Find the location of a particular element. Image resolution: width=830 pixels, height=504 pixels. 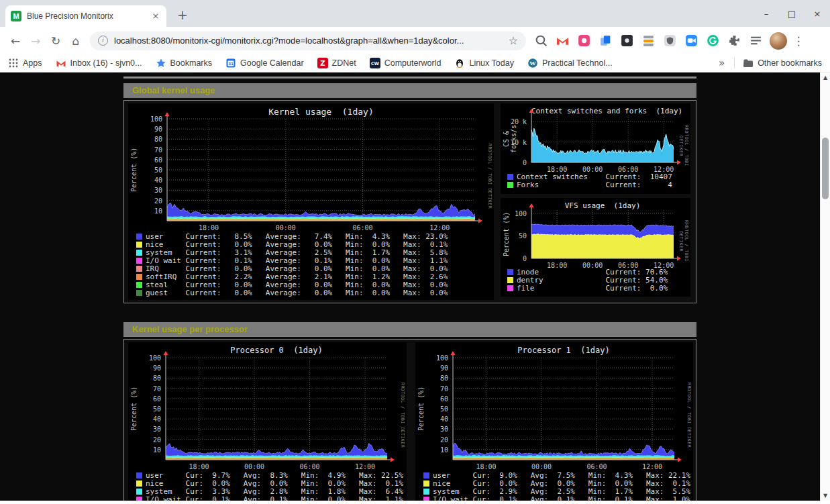

scroll-up-icon: ▲ is located at coordinates (825, 78).